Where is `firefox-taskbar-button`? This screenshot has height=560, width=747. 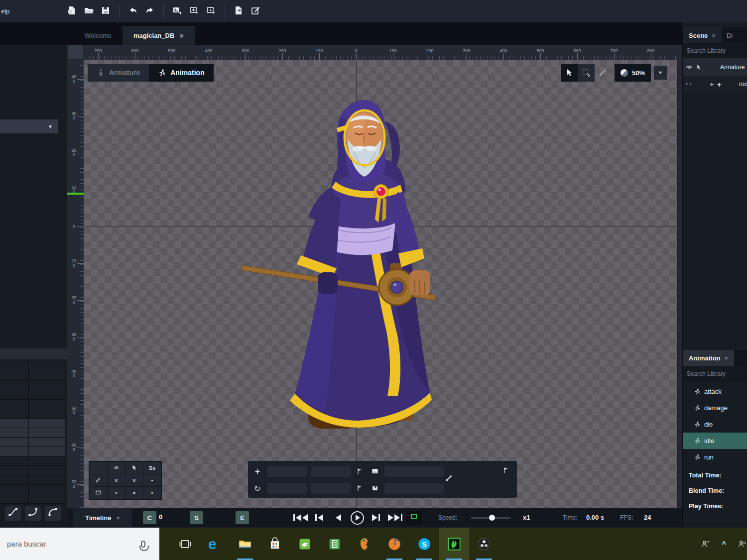 firefox-taskbar-button is located at coordinates (394, 544).